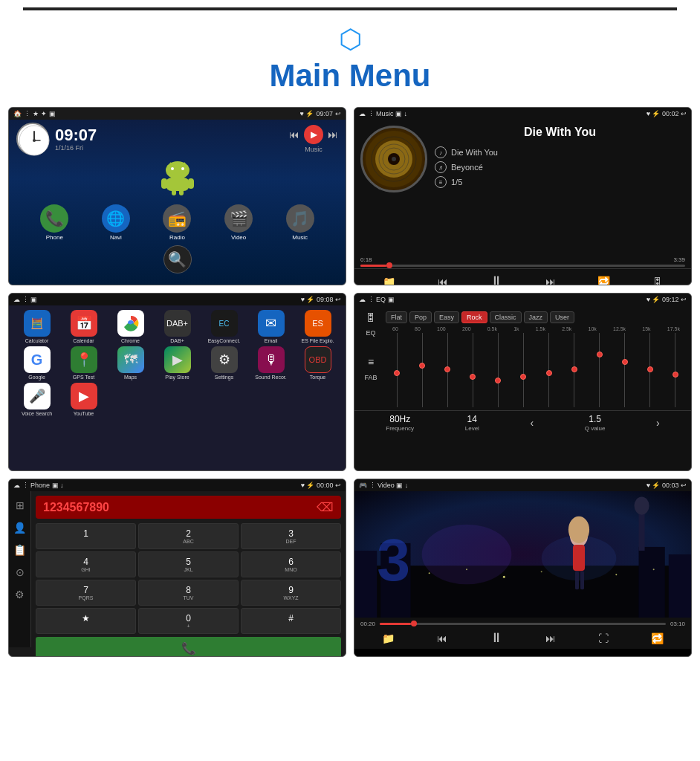 This screenshot has width=700, height=761. Describe the element at coordinates (447, 317) in the screenshot. I see `preset-easy: Easy` at that location.